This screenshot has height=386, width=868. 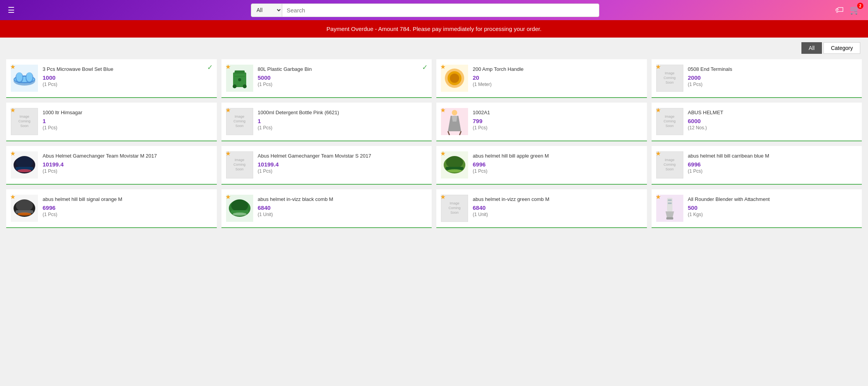 I want to click on product-price: 2000, so click(x=773, y=77).